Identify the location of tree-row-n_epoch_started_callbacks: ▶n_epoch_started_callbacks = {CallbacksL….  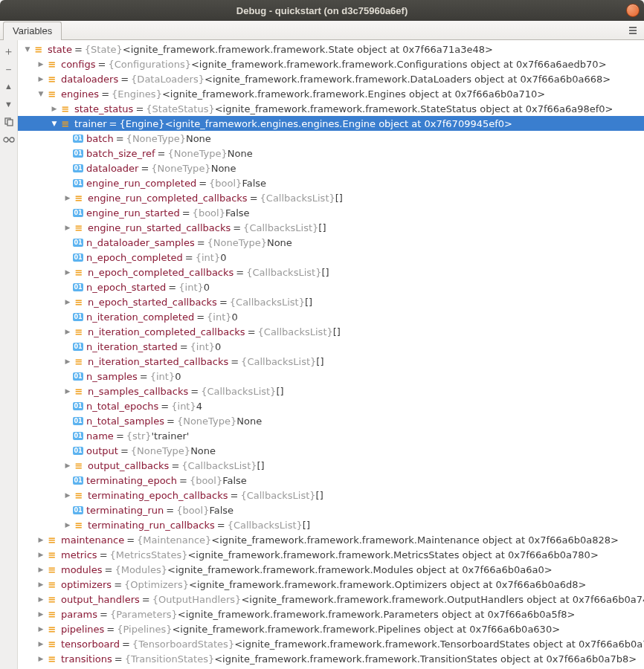
(331, 302).